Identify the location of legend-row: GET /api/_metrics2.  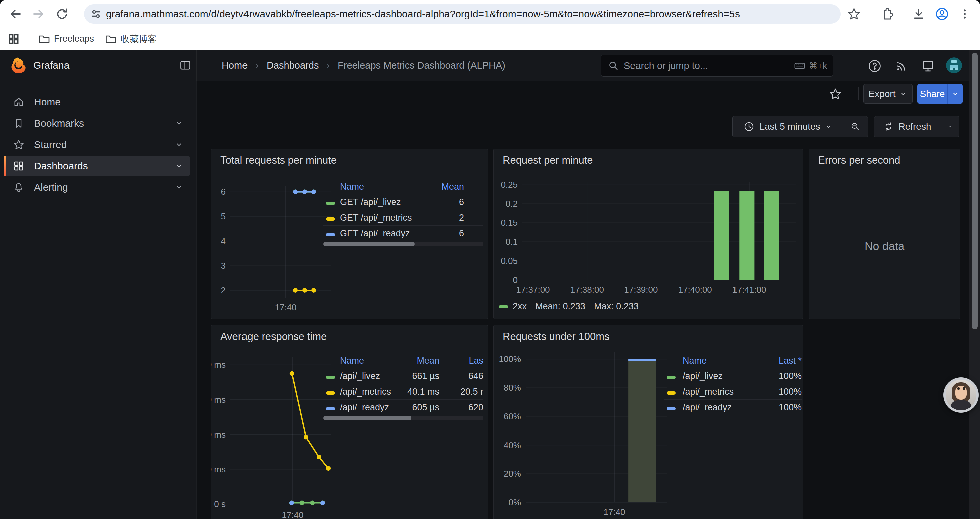
(403, 218).